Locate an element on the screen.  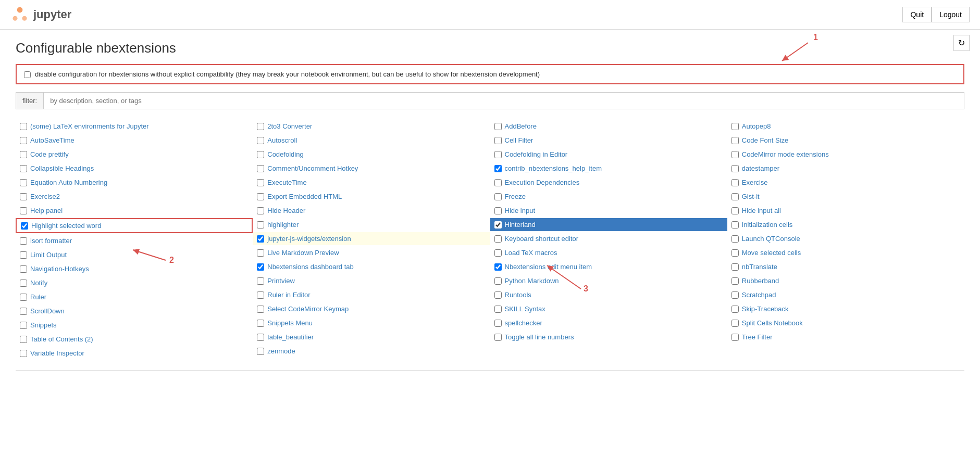
list-item: Comment/Uncomment Hotkey is located at coordinates (371, 169).